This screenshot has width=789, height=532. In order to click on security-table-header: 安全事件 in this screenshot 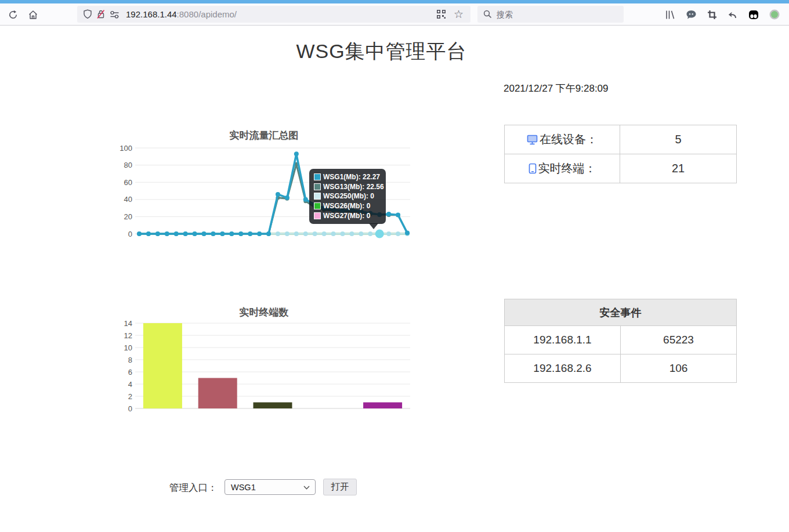, I will do `click(621, 313)`.